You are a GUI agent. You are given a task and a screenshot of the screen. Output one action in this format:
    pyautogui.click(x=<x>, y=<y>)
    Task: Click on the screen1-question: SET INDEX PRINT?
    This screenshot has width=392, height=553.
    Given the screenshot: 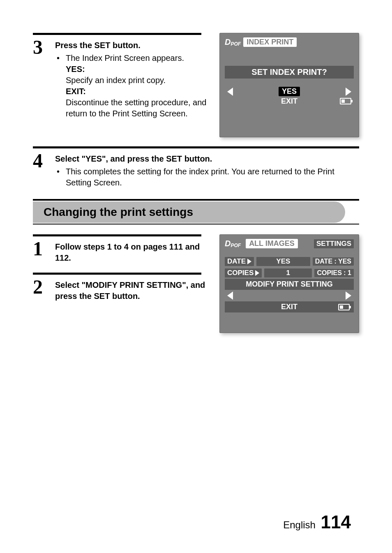 What is the action you would take?
    pyautogui.click(x=289, y=72)
    